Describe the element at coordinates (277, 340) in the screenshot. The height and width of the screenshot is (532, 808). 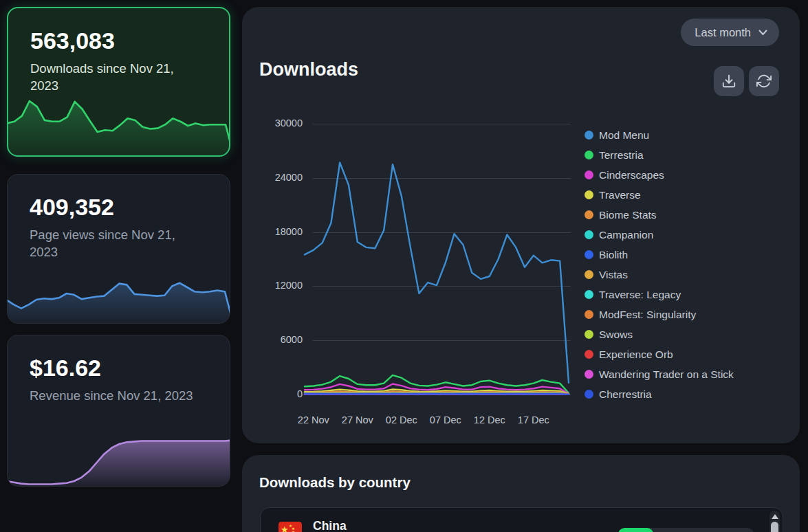
I see `y-axis-label: 6000` at that location.